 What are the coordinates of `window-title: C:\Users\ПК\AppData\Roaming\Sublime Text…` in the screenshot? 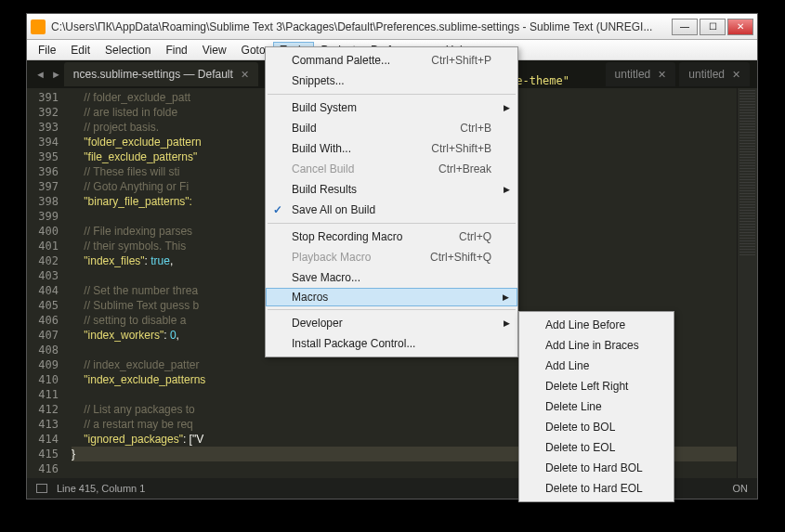 It's located at (360, 27).